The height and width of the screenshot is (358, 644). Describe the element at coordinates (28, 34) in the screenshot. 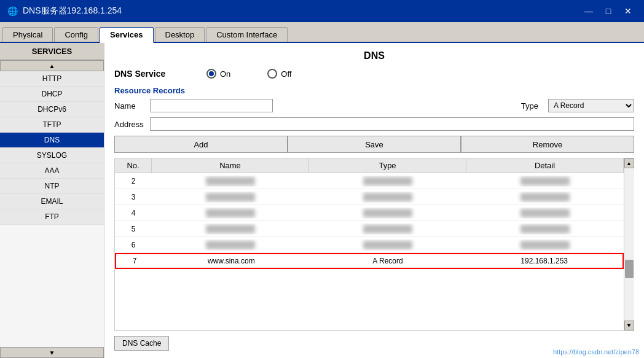

I see `tab-physical: Physical` at that location.